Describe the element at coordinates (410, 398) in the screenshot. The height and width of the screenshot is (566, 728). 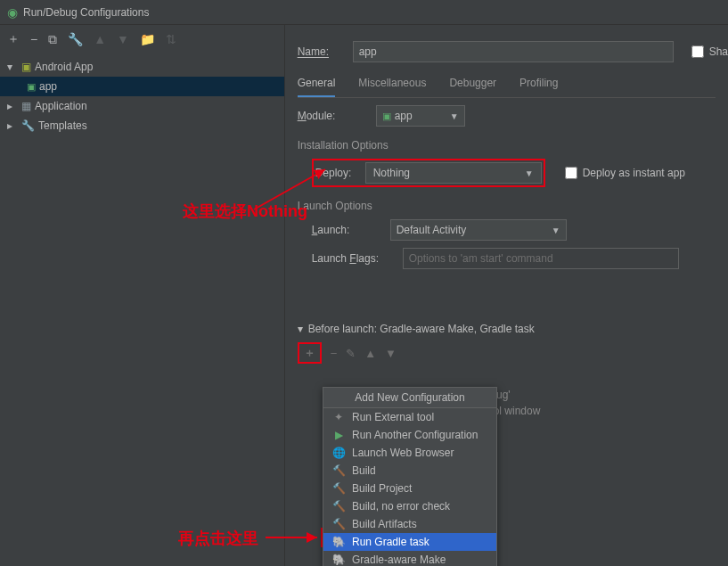
I see `popup-title: Add New Configuration` at that location.